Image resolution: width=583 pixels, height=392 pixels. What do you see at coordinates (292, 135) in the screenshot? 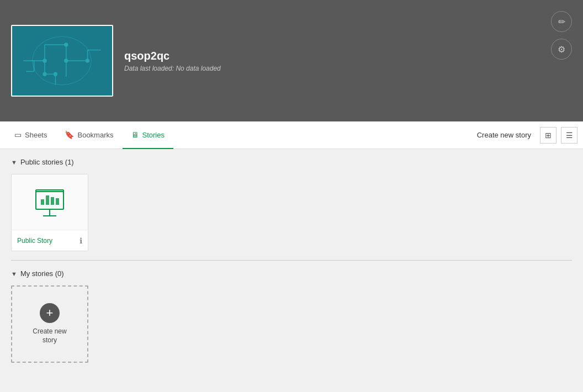
I see `tabs-bar: ▭ Sheets 🔖 Bookmarks 🖥 Stories Create ne…` at bounding box center [292, 135].